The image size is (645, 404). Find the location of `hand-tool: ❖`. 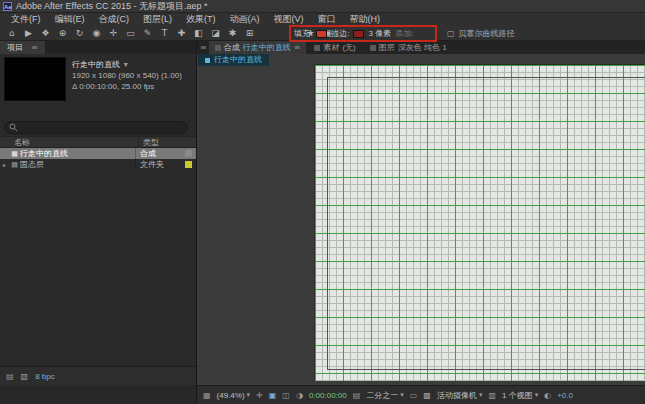

hand-tool: ❖ is located at coordinates (46, 33).